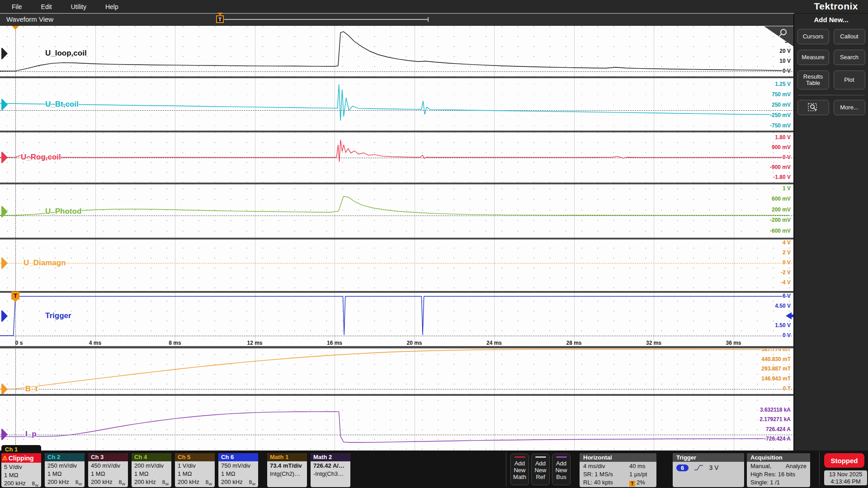 This screenshot has width=868, height=488. I want to click on menu-utility: Utility, so click(79, 7).